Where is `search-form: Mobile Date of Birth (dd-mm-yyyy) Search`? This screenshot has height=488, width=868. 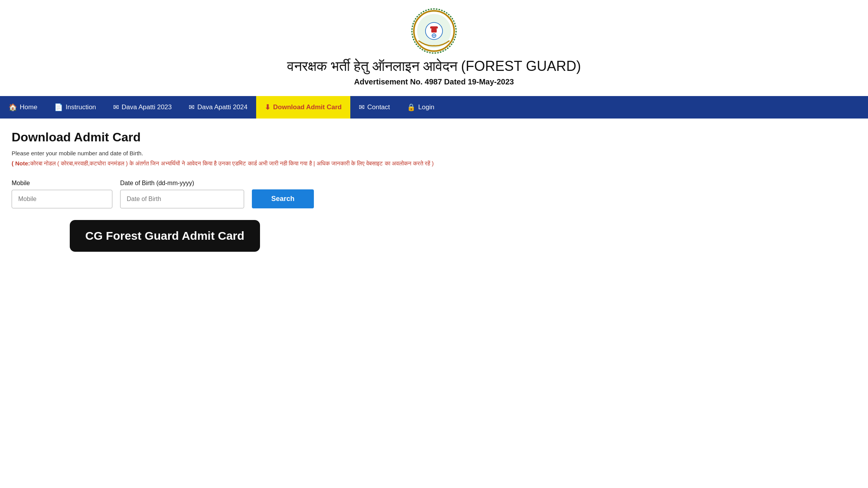
search-form: Mobile Date of Birth (dd-mm-yyyy) Search is located at coordinates (434, 194).